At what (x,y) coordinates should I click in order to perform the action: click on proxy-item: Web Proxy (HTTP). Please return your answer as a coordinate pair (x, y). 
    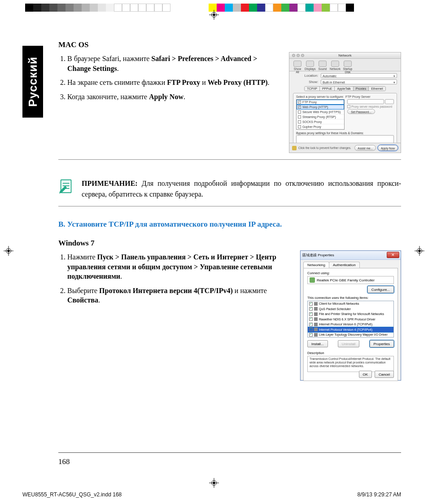
    Looking at the image, I should click on (320, 107).